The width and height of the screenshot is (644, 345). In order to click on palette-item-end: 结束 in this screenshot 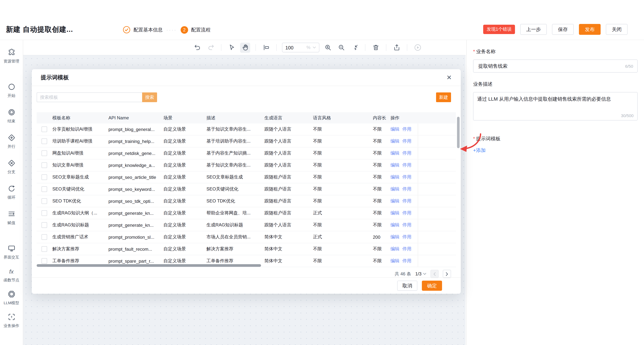, I will do `click(12, 116)`.